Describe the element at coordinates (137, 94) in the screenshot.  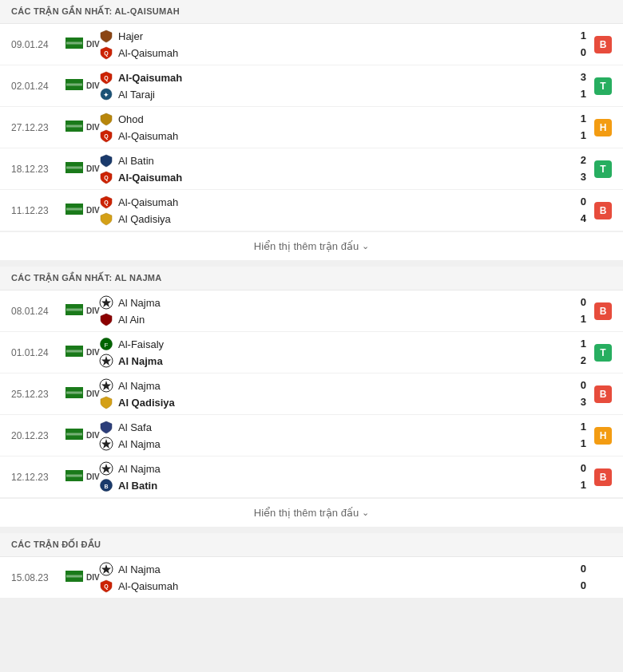
I see `team-name: Al Taraji` at that location.